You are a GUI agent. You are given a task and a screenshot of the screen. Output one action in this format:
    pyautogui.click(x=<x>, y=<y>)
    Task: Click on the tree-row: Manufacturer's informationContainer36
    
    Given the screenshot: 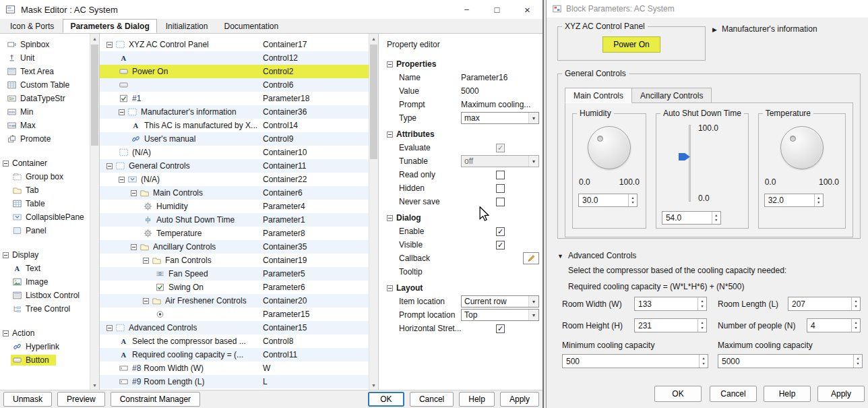 What is the action you would take?
    pyautogui.click(x=239, y=112)
    